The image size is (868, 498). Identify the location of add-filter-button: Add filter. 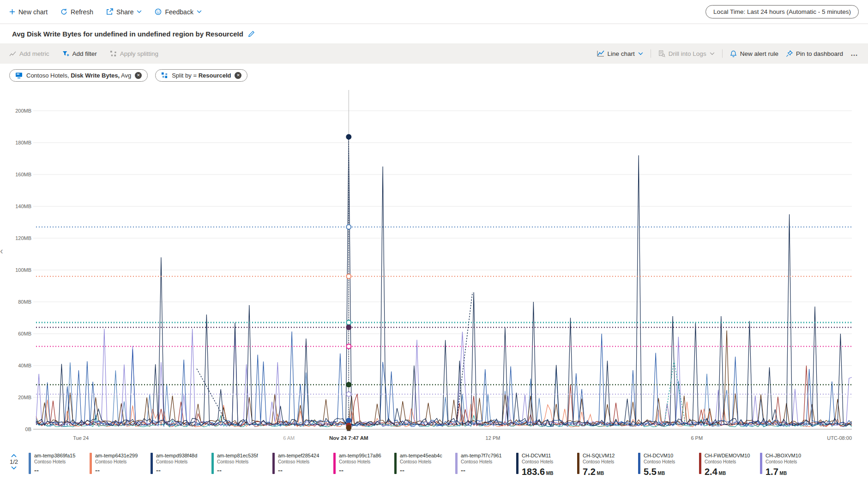
(79, 54).